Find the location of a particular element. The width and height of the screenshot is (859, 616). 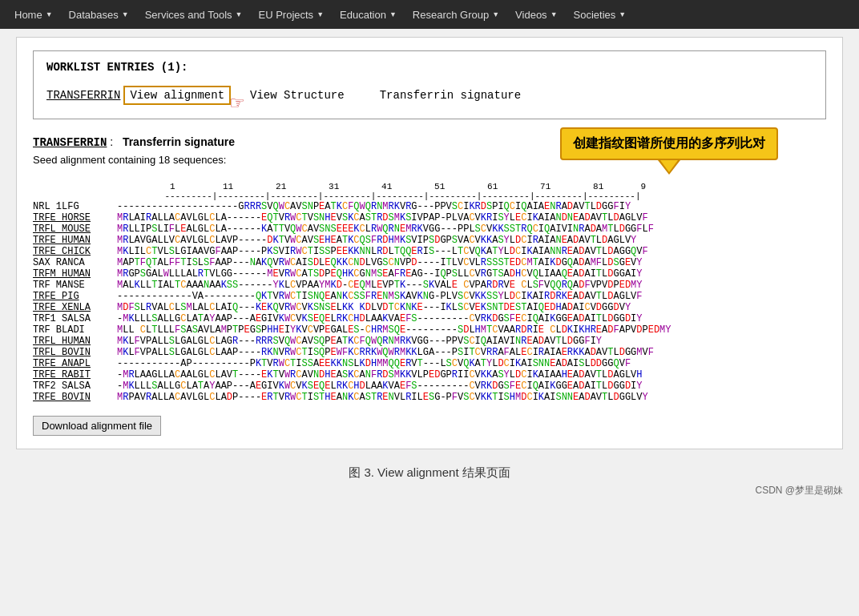

nav-services-arrow: ▼ is located at coordinates (239, 14).